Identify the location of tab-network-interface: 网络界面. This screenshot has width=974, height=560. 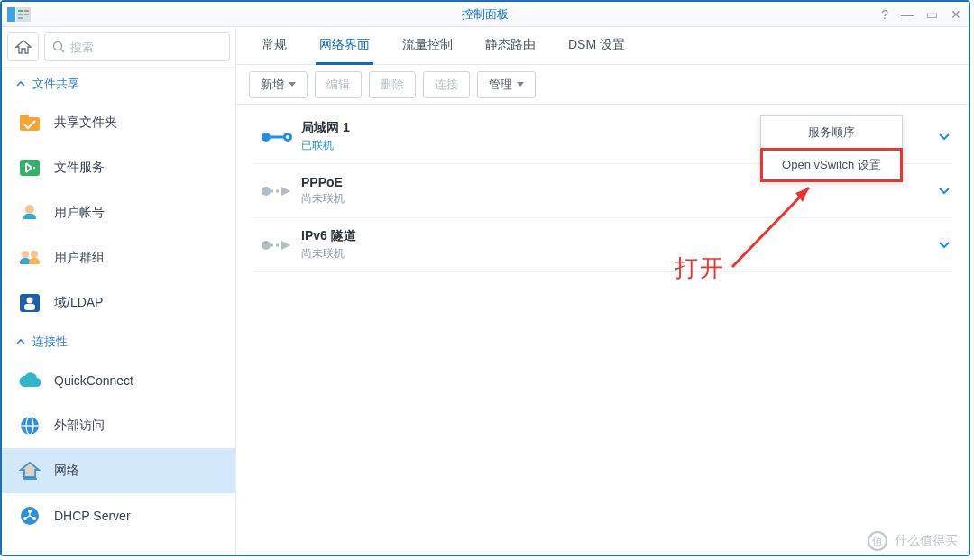
(345, 47).